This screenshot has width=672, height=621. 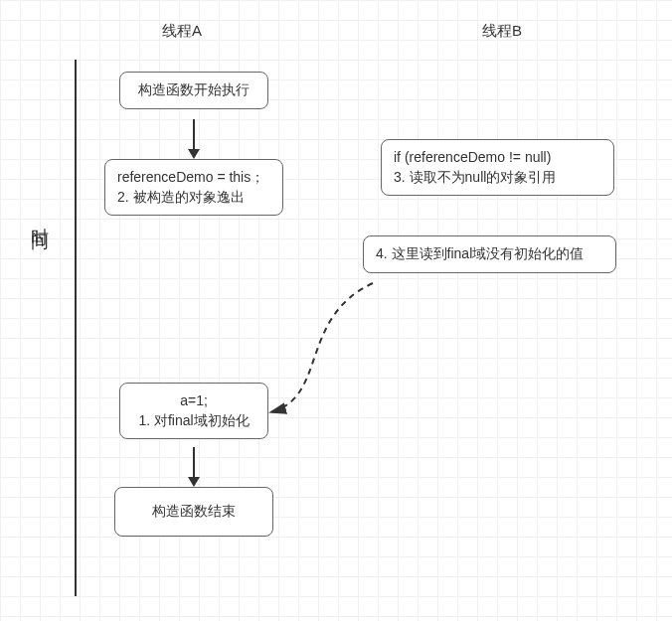 I want to click on box-final-init-line1: a=1;, so click(x=194, y=401).